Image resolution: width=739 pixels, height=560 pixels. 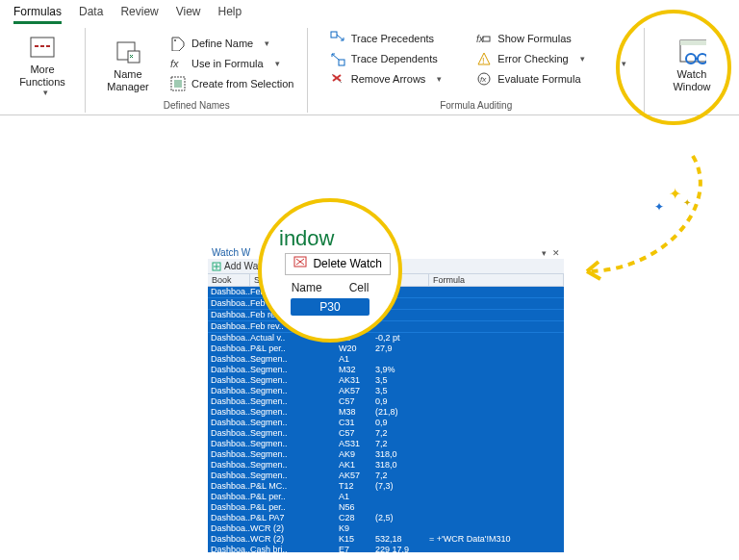 I want to click on tab-strip: Formulas Data Review View Help, so click(x=370, y=12).